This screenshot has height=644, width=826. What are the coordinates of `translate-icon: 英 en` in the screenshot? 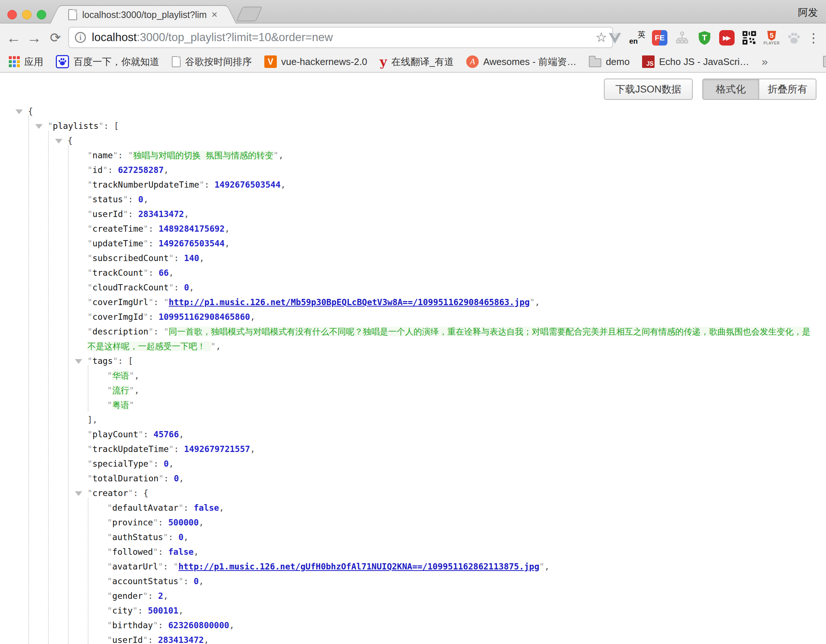 It's located at (637, 38).